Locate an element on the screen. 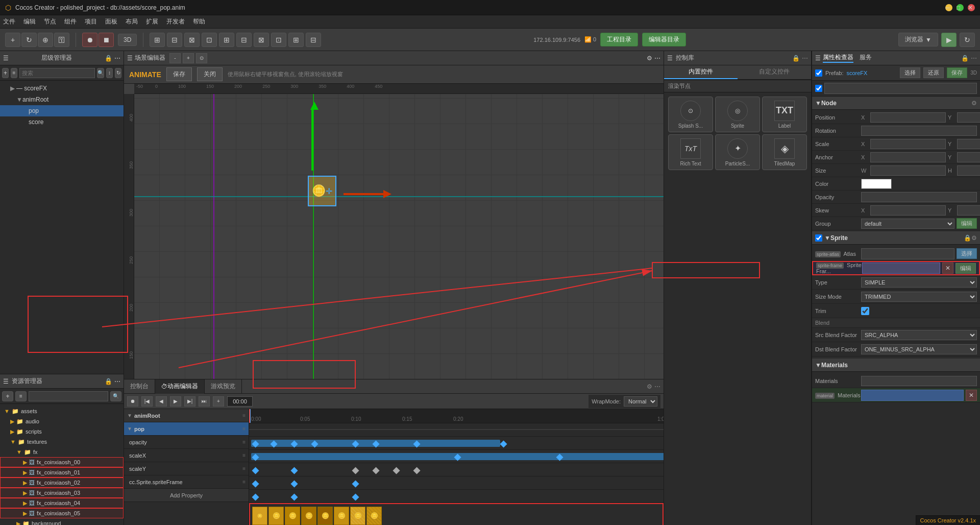  hierarchy-sort-btn: ≡ is located at coordinates (14, 73).